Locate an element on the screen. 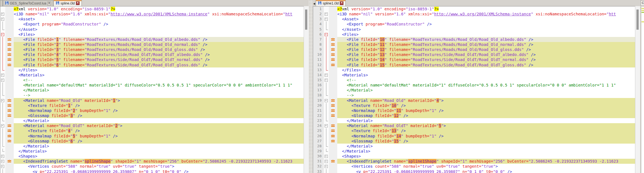  code-text: <Glossmap fileId="3" /> is located at coordinates (161, 116).